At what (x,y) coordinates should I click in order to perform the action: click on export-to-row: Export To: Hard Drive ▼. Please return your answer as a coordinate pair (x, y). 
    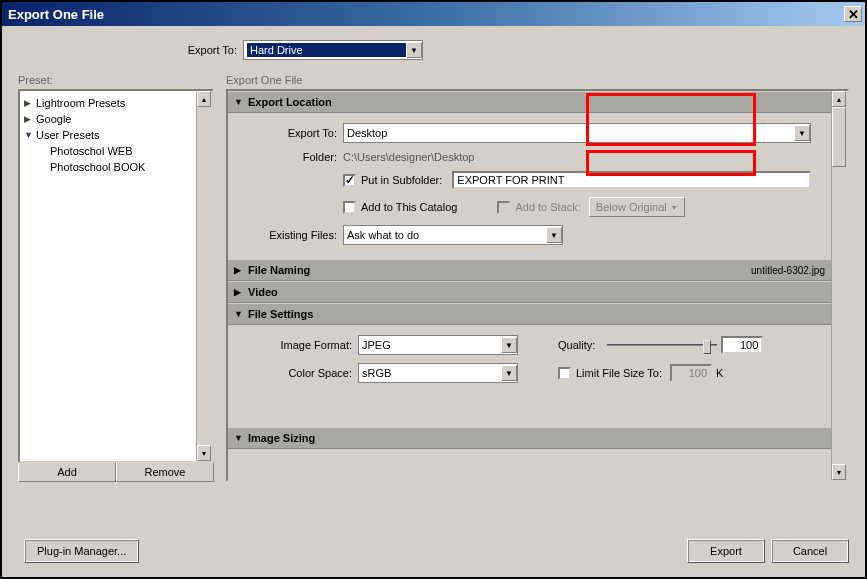
    Looking at the image, I should click on (434, 50).